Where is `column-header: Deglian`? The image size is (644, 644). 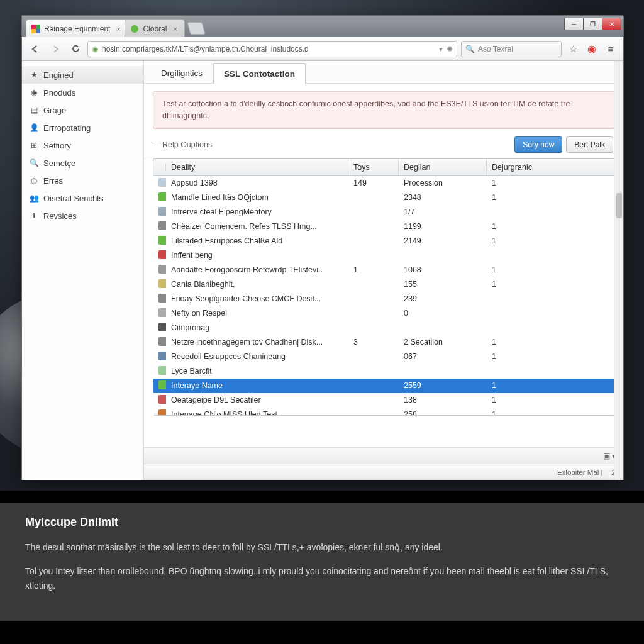
column-header: Deglian is located at coordinates (443, 167).